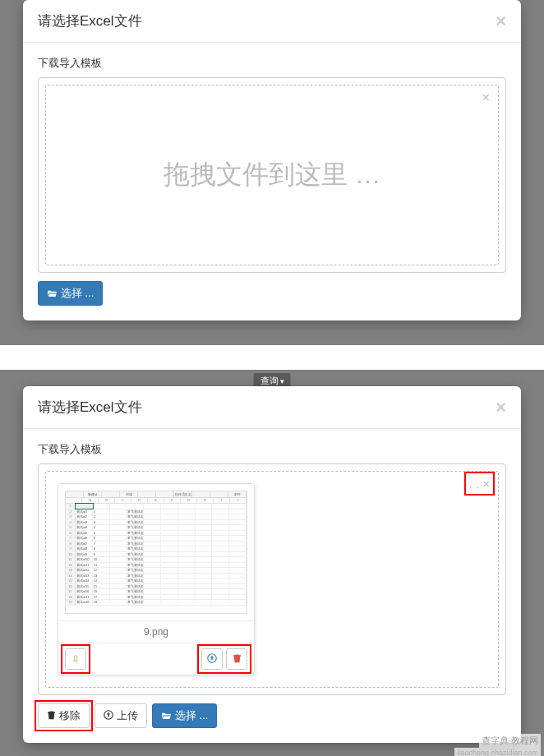  What do you see at coordinates (272, 357) in the screenshot?
I see `section-gap` at bounding box center [272, 357].